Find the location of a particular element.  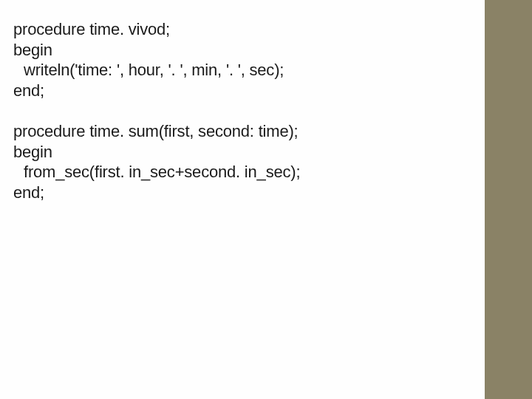

code-line: procedure time. vivod; is located at coordinates (243, 30).